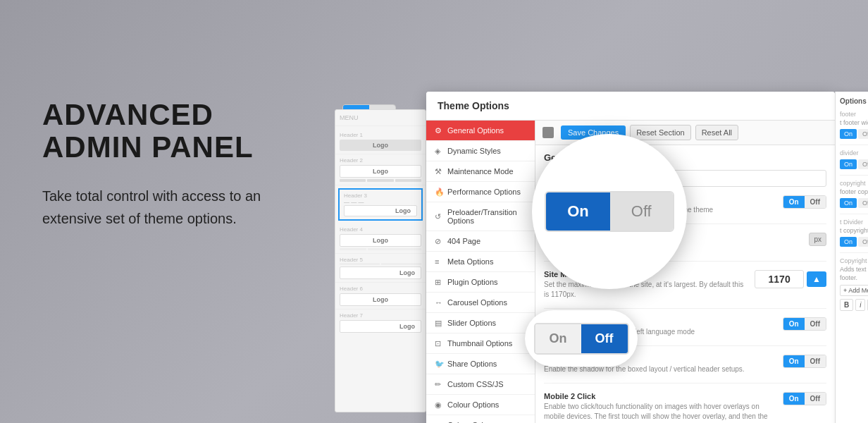  Describe the element at coordinates (817, 279) in the screenshot. I see `max-width-stepper-up: ▲` at that location.